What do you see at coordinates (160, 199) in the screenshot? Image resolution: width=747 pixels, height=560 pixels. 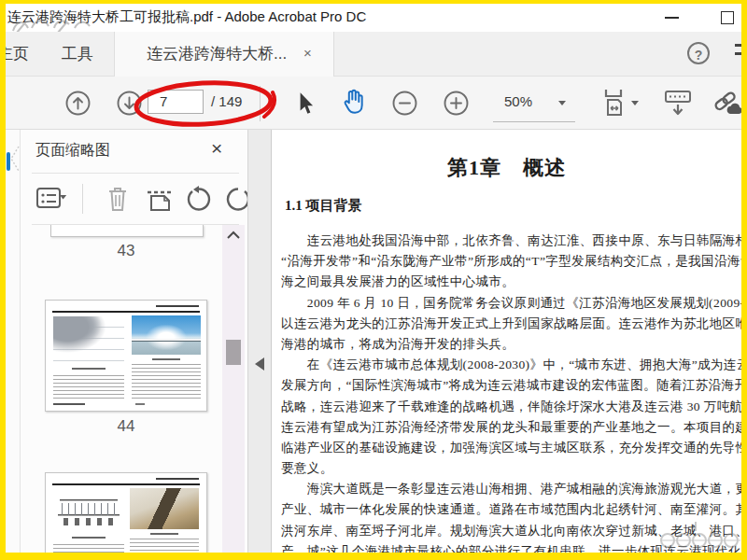 I see `crop-pages-icon` at bounding box center [160, 199].